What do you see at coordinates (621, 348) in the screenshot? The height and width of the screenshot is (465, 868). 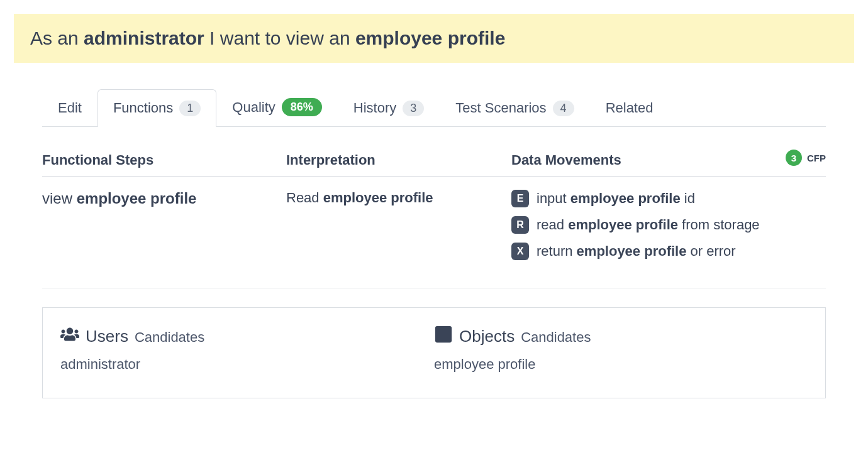 I see `objects-candidates: Objects Candidates employee profile` at bounding box center [621, 348].